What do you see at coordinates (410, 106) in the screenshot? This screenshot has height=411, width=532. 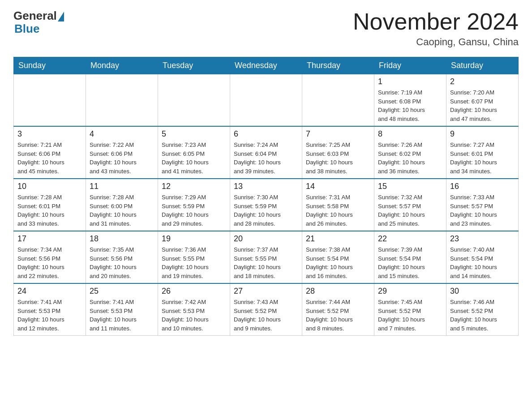 I see `day-info: Sunrise: 7:19 AMSunset: 6:08 PMDaylight:…` at bounding box center [410, 106].